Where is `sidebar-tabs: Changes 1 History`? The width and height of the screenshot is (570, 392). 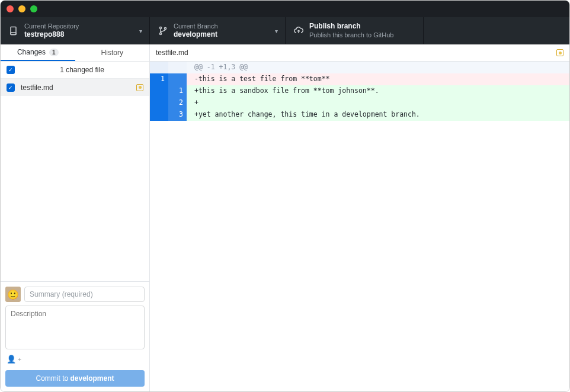
sidebar-tabs: Changes 1 History is located at coordinates (75, 53).